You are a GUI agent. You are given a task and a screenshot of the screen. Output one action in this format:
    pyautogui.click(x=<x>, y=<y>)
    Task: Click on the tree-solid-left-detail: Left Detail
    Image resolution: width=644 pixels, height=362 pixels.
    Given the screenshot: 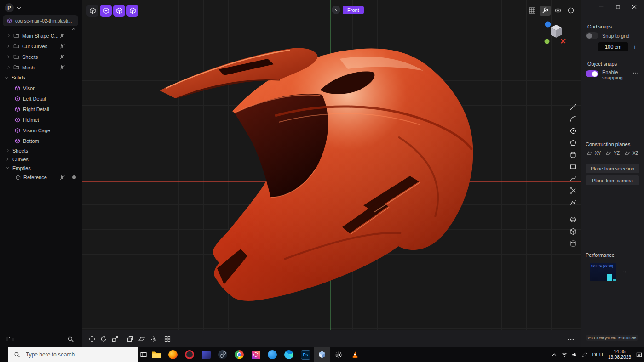 What is the action you would take?
    pyautogui.click(x=41, y=98)
    